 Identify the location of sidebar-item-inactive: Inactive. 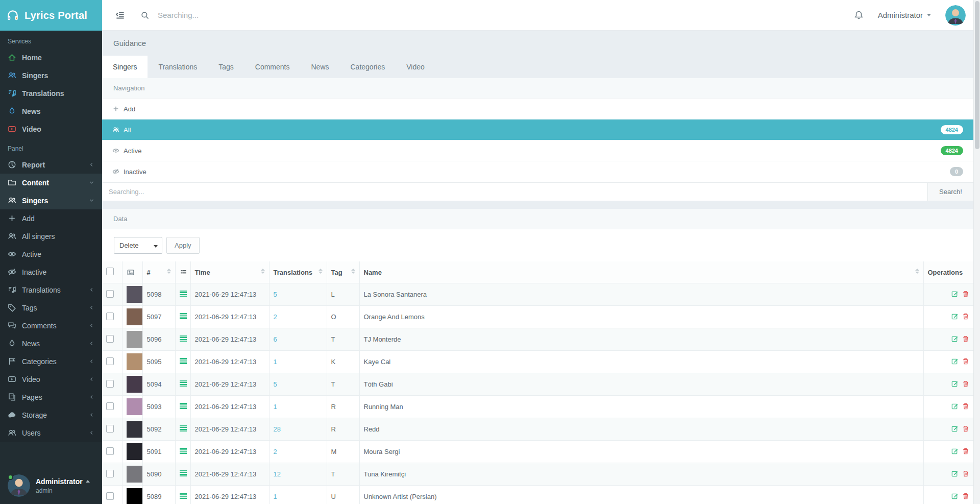
(51, 272).